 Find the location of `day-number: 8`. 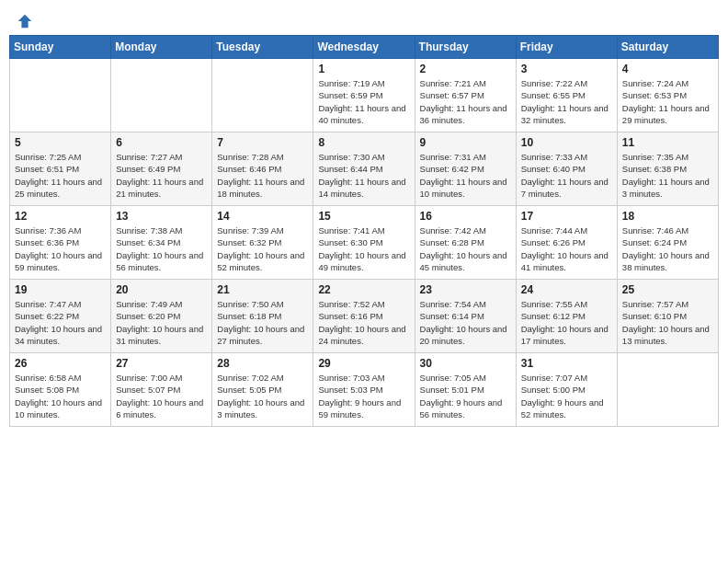

day-number: 8 is located at coordinates (364, 143).